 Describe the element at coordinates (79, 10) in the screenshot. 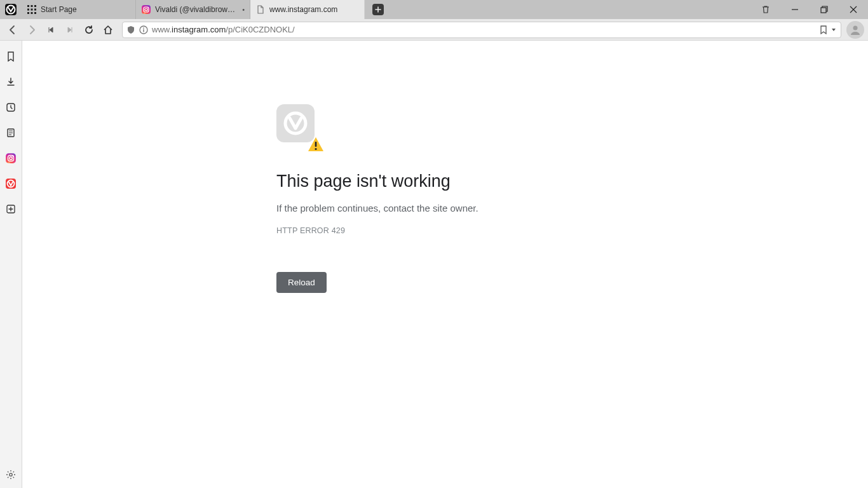

I see `tab-start-page: Start Page` at that location.